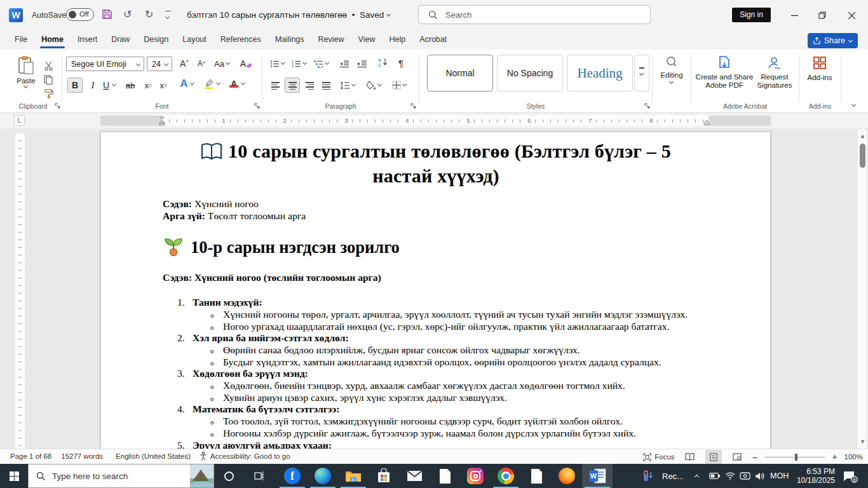 The width and height of the screenshot is (868, 488). Describe the element at coordinates (212, 84) in the screenshot. I see `highlight-button` at that location.